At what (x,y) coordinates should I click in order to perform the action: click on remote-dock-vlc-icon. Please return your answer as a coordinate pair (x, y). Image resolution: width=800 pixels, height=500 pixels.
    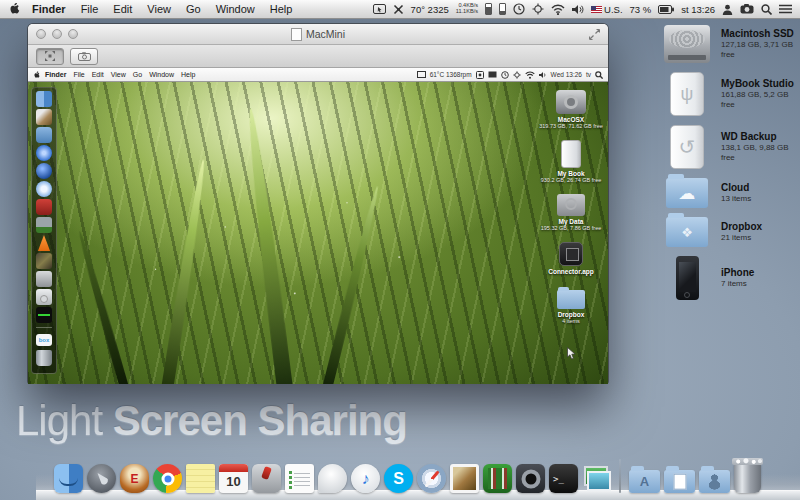
    Looking at the image, I should click on (44, 243).